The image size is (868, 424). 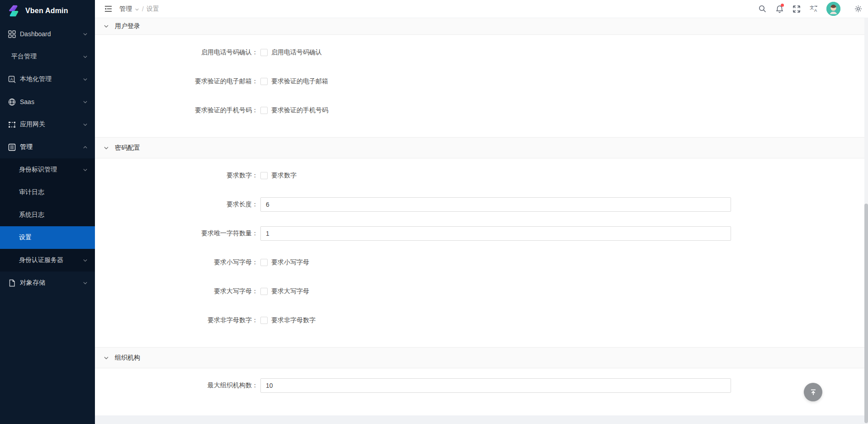 What do you see at coordinates (480, 81) in the screenshot?
I see `form-row: 要求验证的电子邮箱： 要求验证的电子邮箱` at bounding box center [480, 81].